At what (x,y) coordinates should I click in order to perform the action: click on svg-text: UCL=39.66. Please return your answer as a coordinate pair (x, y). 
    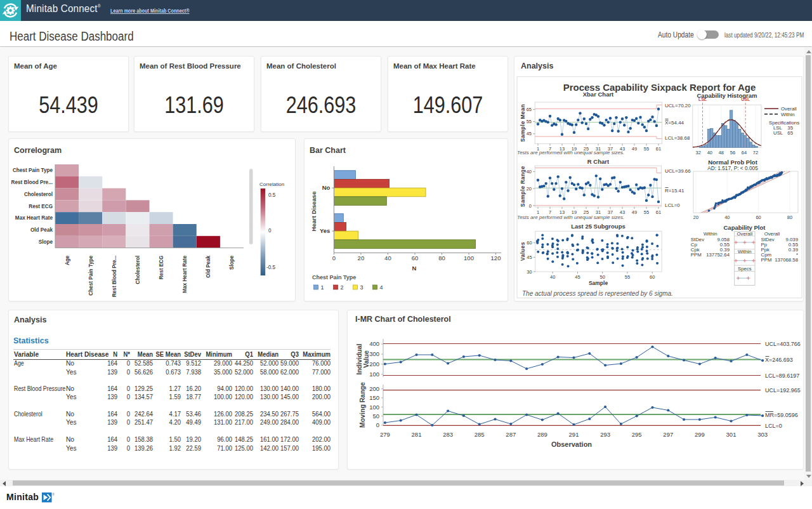
    Looking at the image, I should click on (678, 171).